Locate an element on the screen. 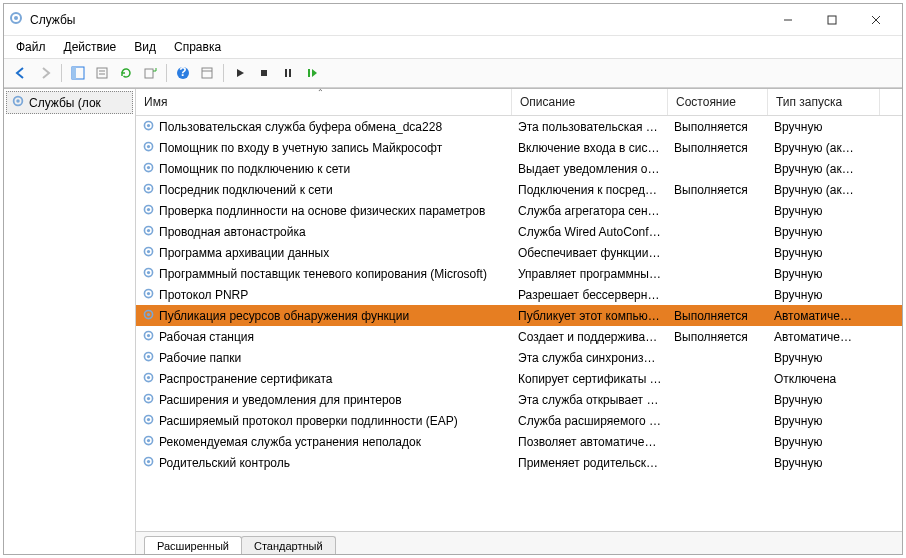 This screenshot has height=558, width=906. properties-button is located at coordinates (102, 73).